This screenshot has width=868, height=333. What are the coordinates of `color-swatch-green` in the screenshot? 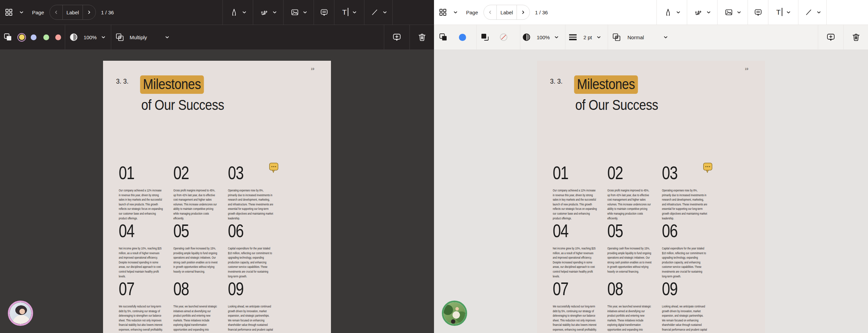 It's located at (46, 38).